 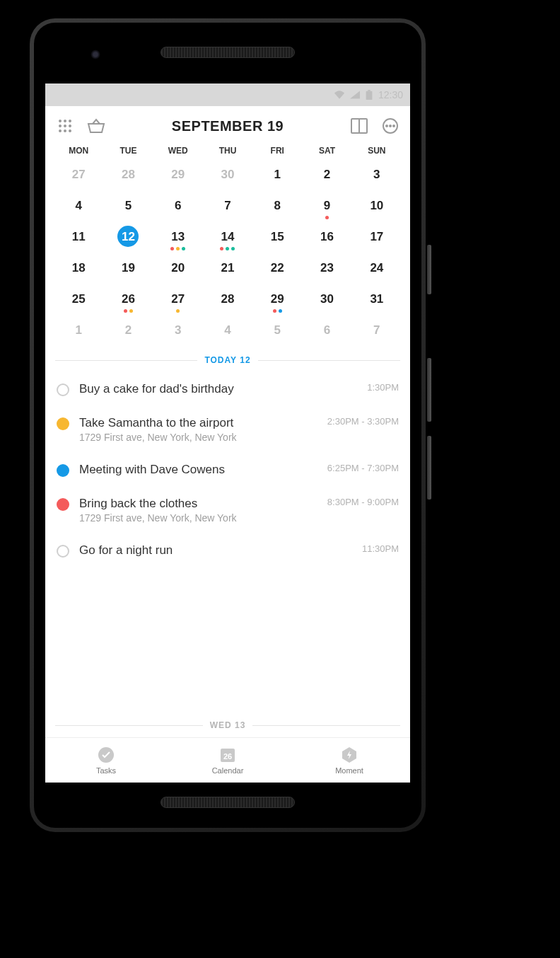 I want to click on battery-icon, so click(x=369, y=95).